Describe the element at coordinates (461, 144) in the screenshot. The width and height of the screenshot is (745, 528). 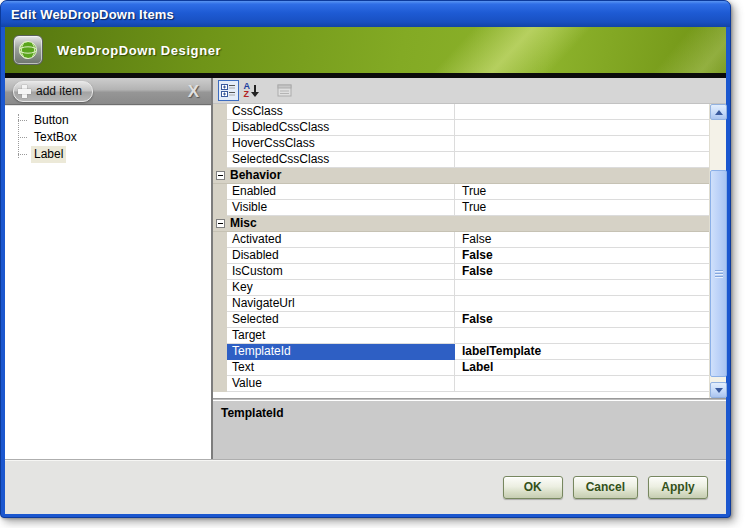
I see `property-row-hovercssclass: HoverCssClass` at that location.